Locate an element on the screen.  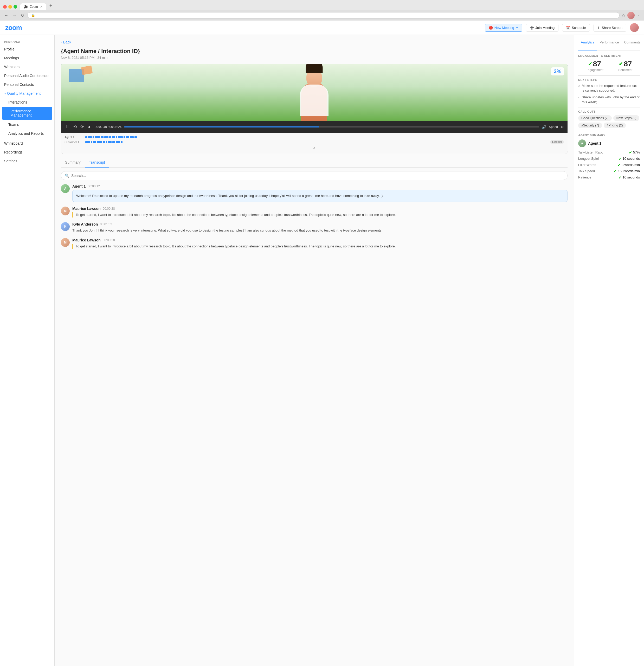
tab-transcript: Transcript is located at coordinates (97, 162).